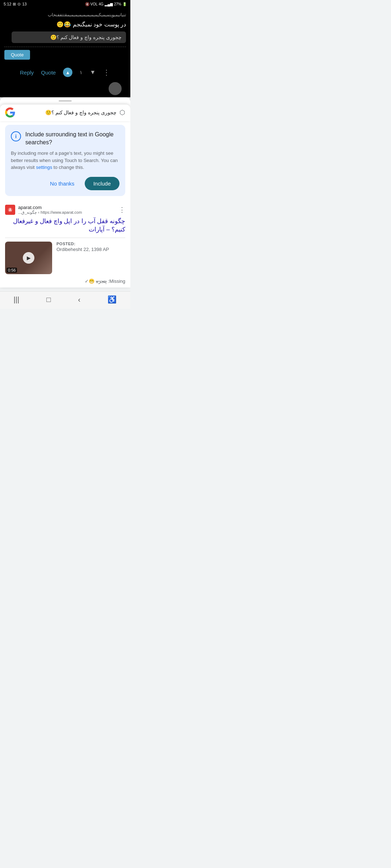 This screenshot has height=868, width=391. I want to click on svg-text: A, so click(10, 210).